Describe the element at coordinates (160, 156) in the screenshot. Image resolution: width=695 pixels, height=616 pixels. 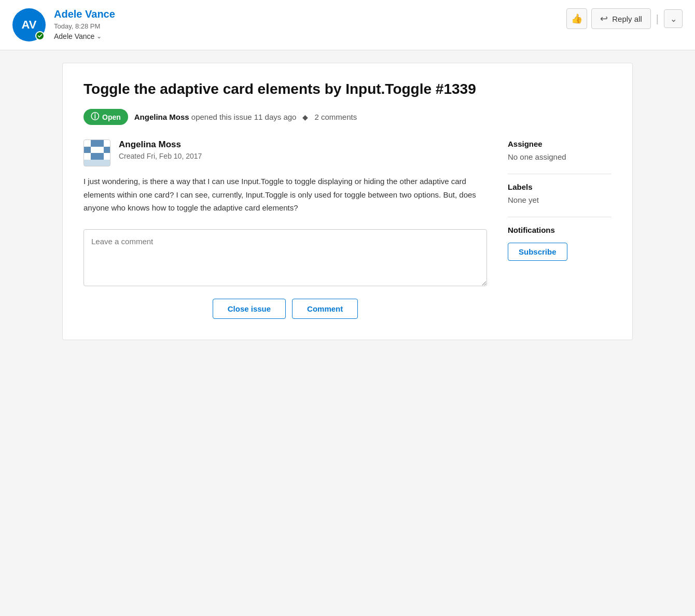
I see `commenter-date: Created Fri, Feb 10, 2017` at that location.